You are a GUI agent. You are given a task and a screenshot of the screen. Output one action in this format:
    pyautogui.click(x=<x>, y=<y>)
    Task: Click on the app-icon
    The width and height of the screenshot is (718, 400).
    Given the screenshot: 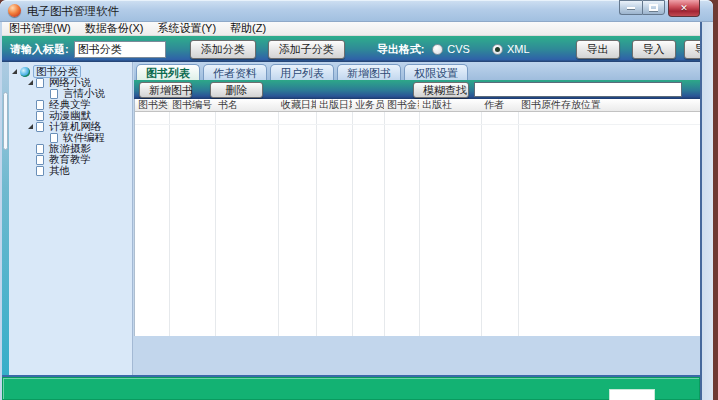 What is the action you would take?
    pyautogui.click(x=14, y=10)
    